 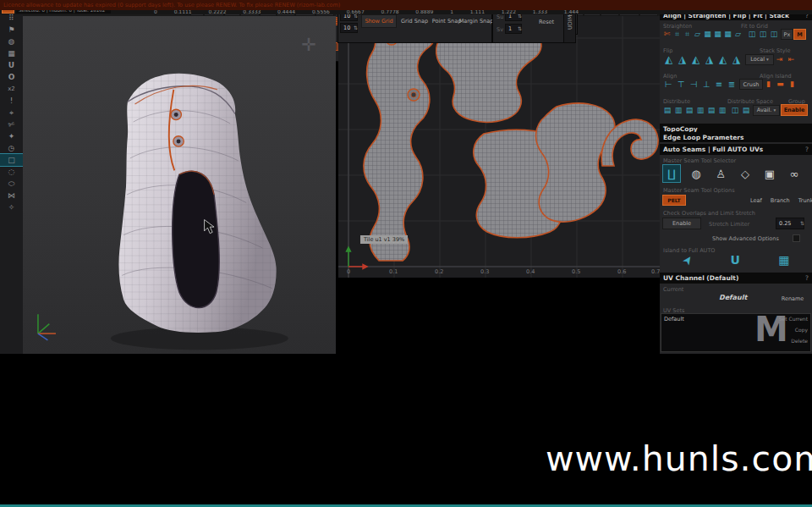 I want to click on uv-island-strip, so click(x=400, y=139).